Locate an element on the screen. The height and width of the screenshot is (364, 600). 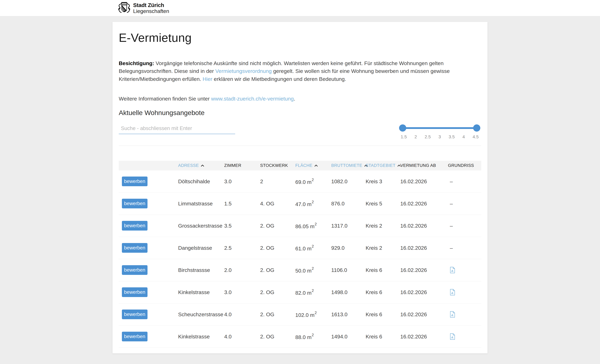
slider-tick-label: 3.5 is located at coordinates (452, 137).